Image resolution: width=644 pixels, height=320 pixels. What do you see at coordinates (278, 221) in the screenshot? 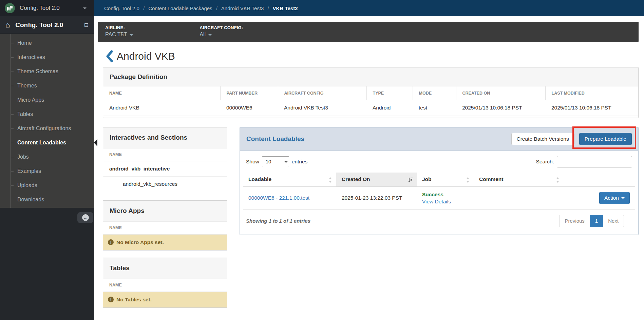
I see `entries-summary: Showing 1 to 1 of 1 entries` at bounding box center [278, 221].